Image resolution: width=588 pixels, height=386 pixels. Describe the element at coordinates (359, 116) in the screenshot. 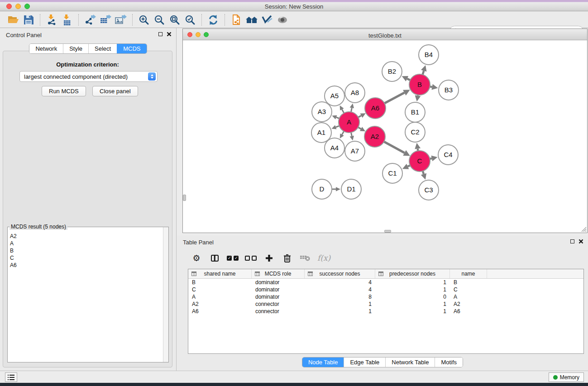

I see `edge-A-A6` at that location.